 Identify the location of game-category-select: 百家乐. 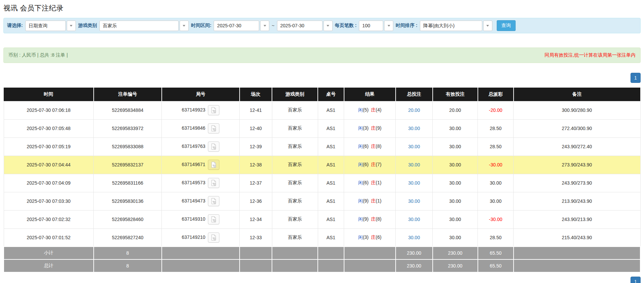
(144, 26).